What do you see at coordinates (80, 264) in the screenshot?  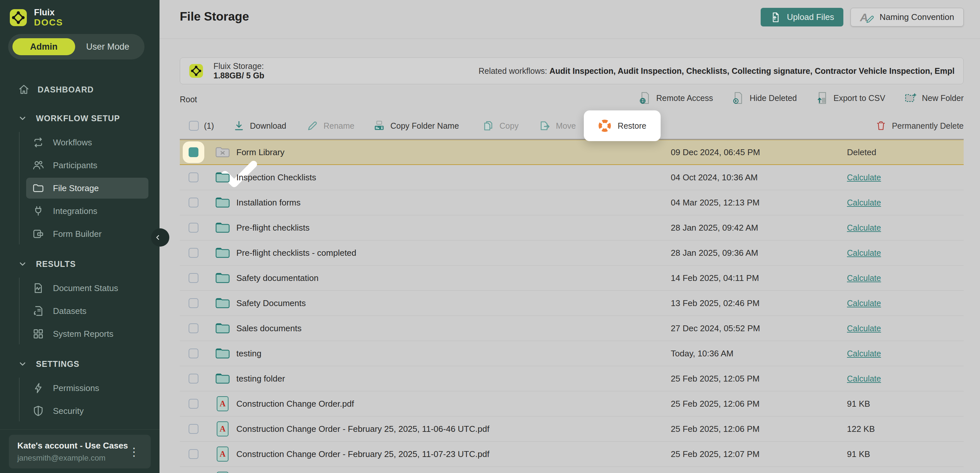 I see `section-results: RESULTS` at bounding box center [80, 264].